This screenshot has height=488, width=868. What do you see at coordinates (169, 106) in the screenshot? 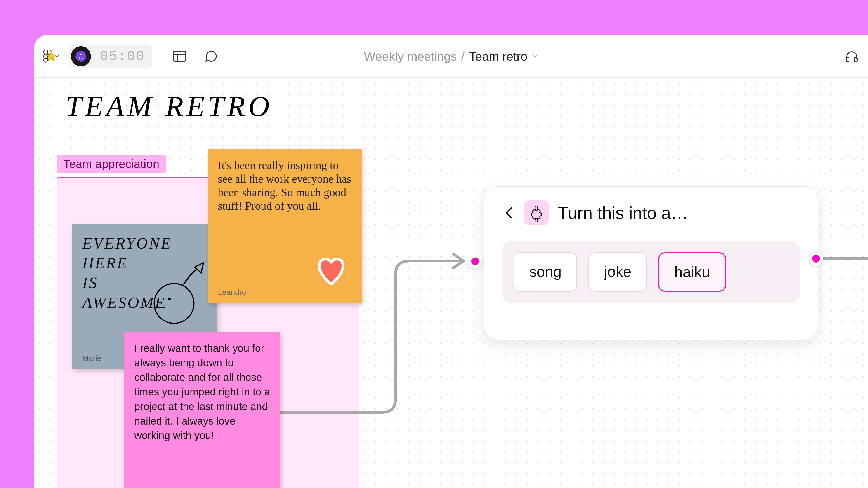
I see `board-title: TEAM RETRO` at bounding box center [169, 106].